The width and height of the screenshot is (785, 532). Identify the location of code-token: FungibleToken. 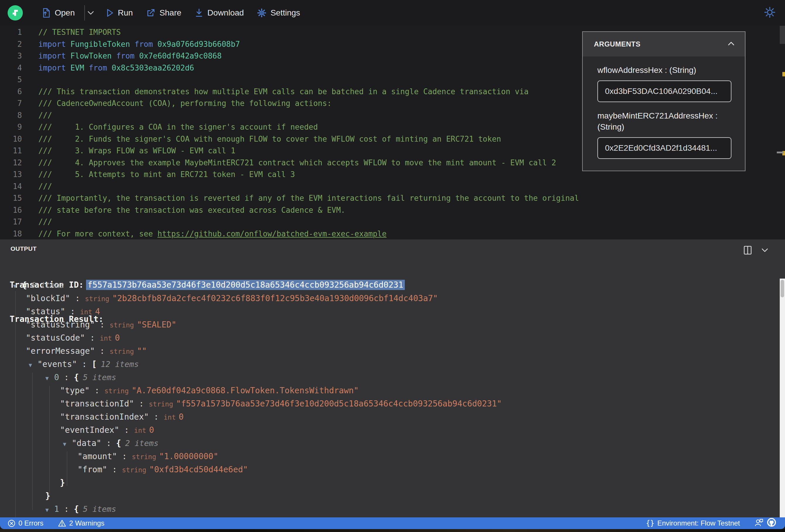
(103, 44).